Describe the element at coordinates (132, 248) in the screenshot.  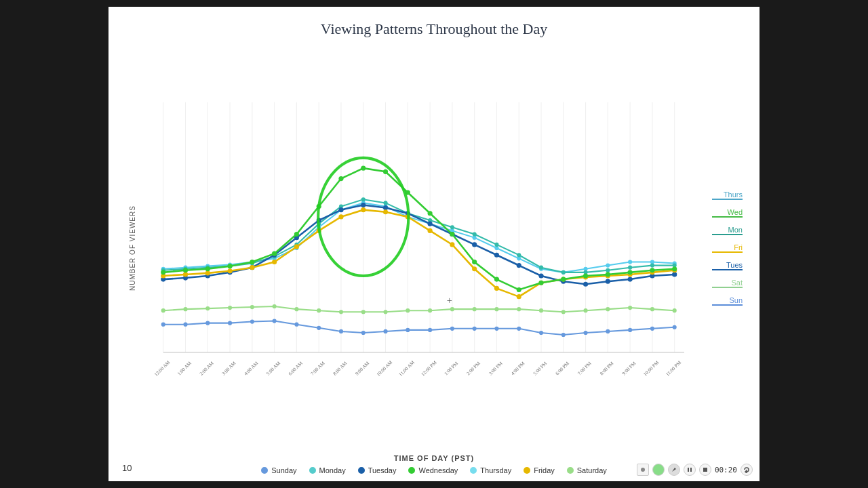
I see `y-axis-label: NUMBER OF VIEWERS` at that location.